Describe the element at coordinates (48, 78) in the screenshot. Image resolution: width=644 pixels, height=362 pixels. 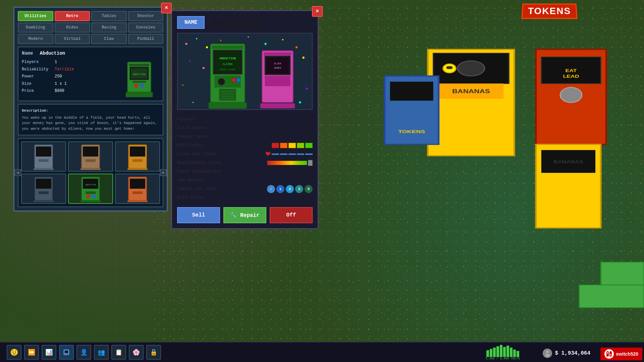
I see `item-stats: Players1 ReliabilityTerrible Power250 Si…` at that location.